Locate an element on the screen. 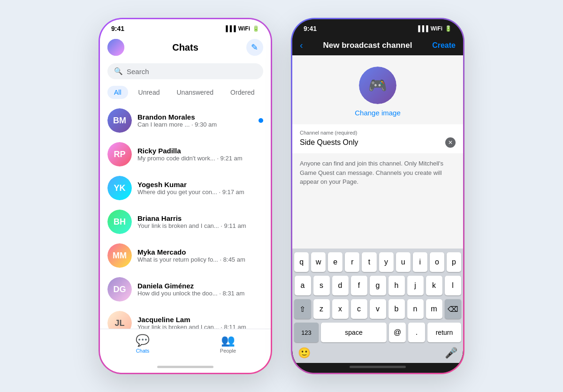 This screenshot has width=563, height=392. chats-header: Chats ✎ is located at coordinates (185, 47).